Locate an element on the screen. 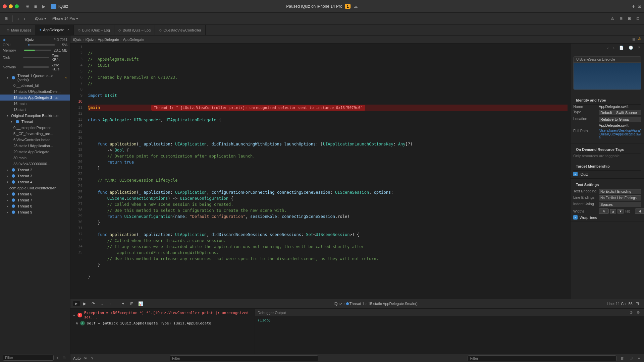 Image resolution: width=644 pixels, height=362 pixels. tab-close-app-delegate: × is located at coordinates (68, 29).